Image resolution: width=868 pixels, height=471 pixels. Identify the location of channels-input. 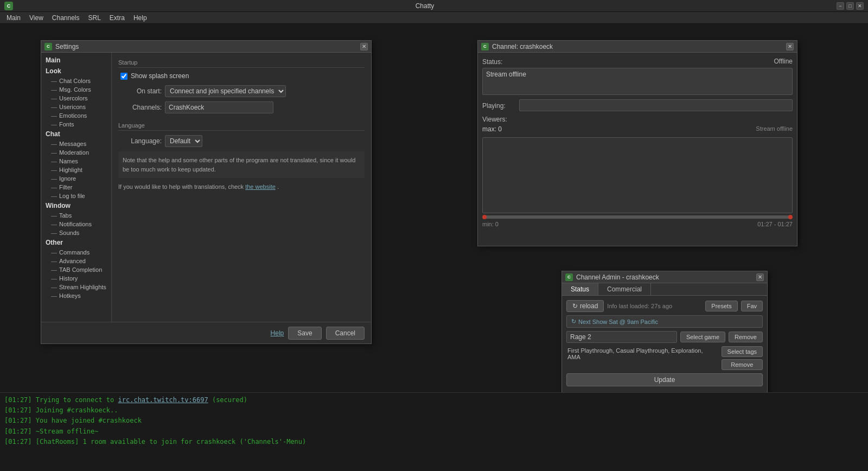
(219, 107).